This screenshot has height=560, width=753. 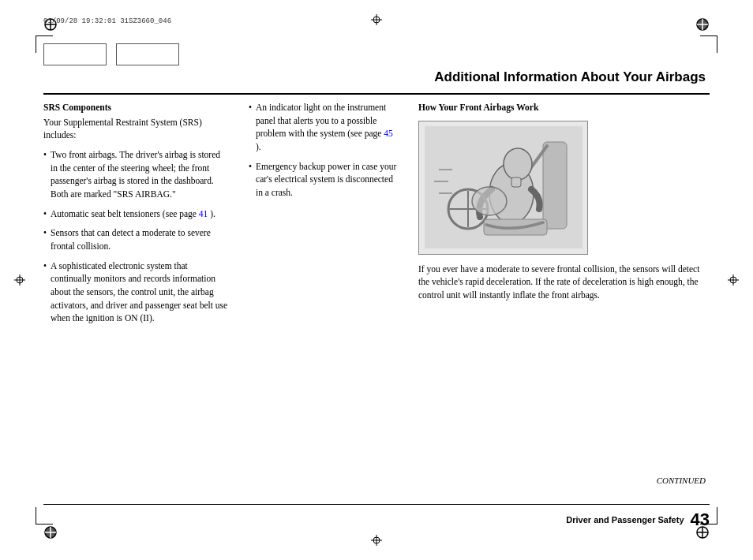 What do you see at coordinates (324, 128) in the screenshot?
I see `middle-bullet-1: • An indicator light on the instrument p…` at bounding box center [324, 128].